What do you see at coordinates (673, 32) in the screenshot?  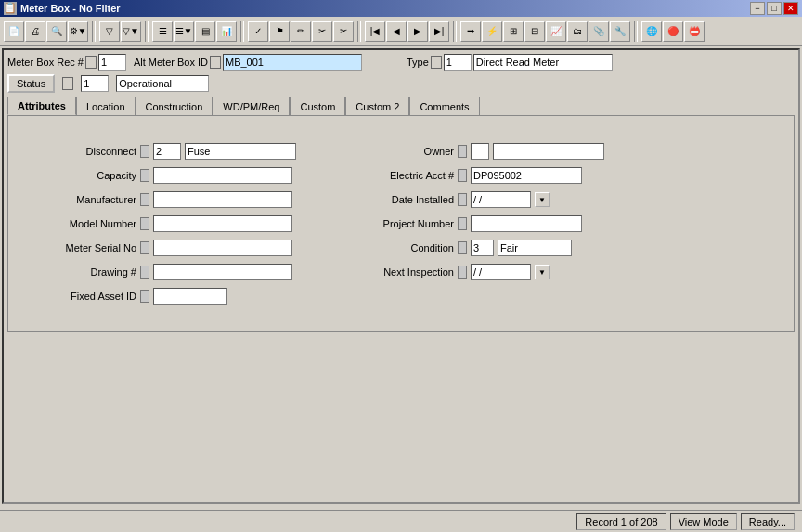 I see `extra2-button: 🔴` at bounding box center [673, 32].